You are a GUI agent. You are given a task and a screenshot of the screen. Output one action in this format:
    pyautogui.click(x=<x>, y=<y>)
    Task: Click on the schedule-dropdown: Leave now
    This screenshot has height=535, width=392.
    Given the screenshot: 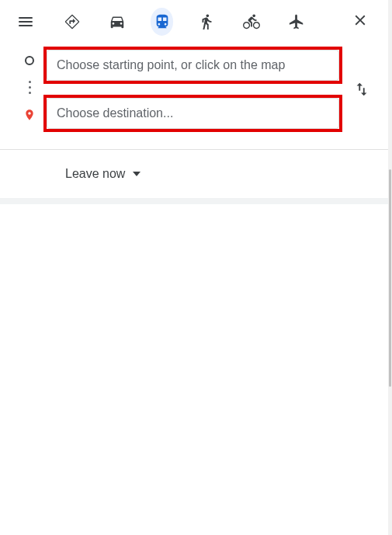 What is the action you would take?
    pyautogui.click(x=102, y=174)
    